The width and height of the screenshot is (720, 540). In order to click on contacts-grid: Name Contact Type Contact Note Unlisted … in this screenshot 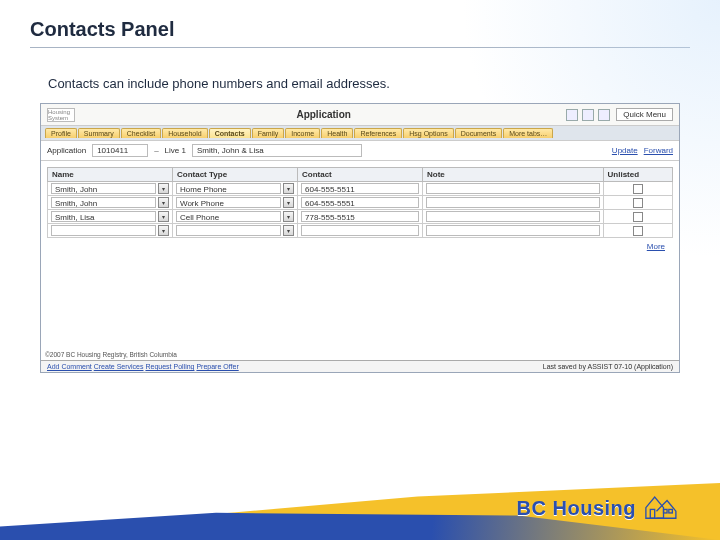, I will do `click(360, 202)`.